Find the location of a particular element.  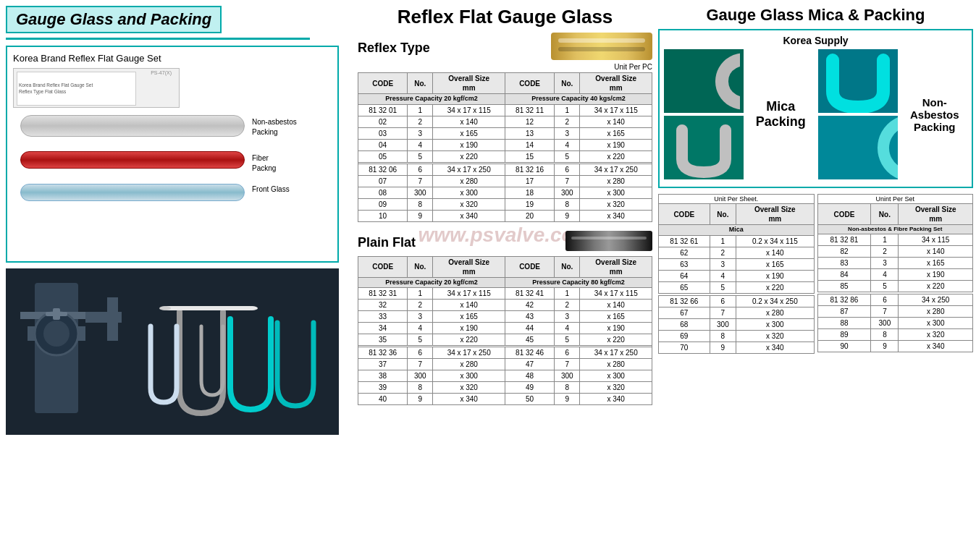

reflex-row-6: 81 32 06634 x 17 x 250 81 32 16634 x 17 … is located at coordinates (505, 169).